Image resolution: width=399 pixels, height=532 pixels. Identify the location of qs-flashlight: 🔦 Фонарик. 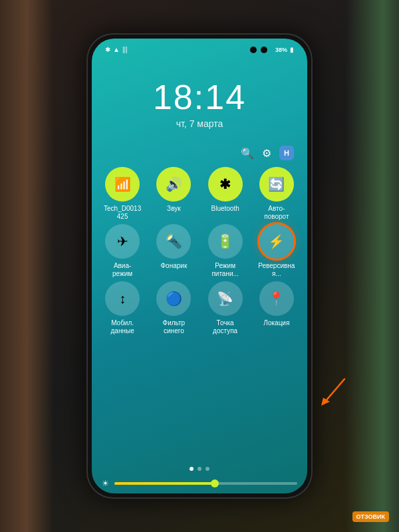
(174, 251).